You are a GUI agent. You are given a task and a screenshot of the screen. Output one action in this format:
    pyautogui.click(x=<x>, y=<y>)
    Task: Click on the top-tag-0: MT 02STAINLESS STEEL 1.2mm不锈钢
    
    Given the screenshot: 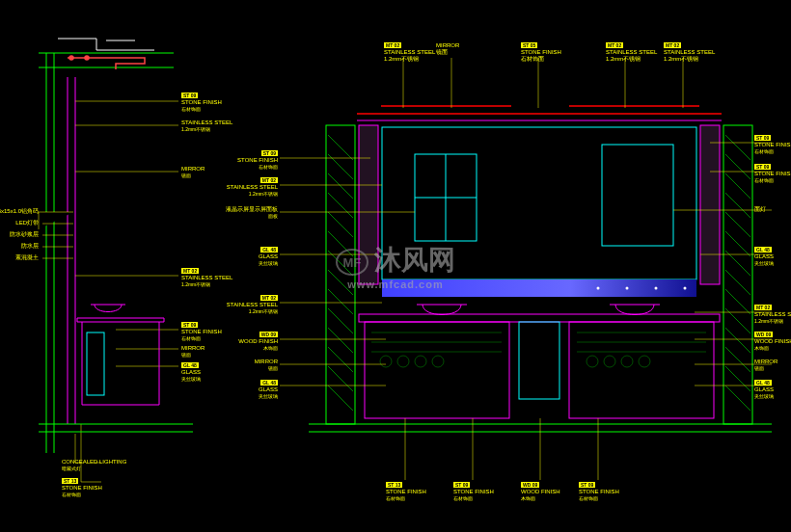 What is the action you would take?
    pyautogui.click(x=409, y=53)
    